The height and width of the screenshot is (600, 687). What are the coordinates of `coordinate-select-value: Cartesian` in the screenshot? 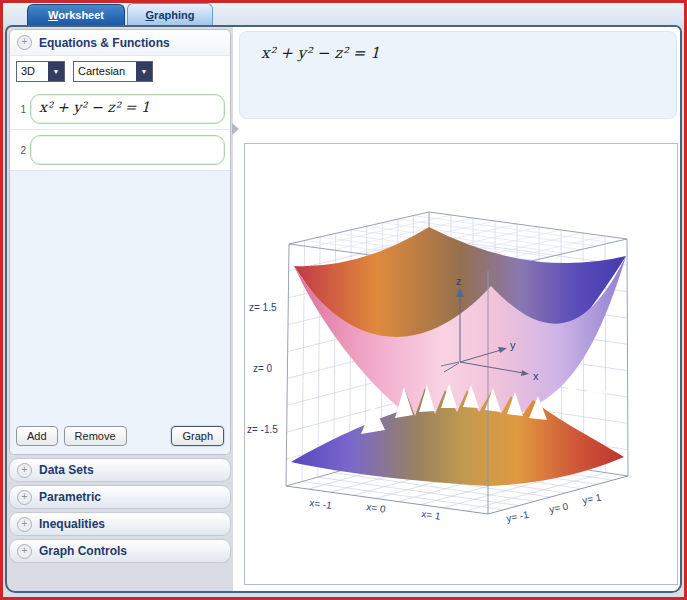 It's located at (104, 72).